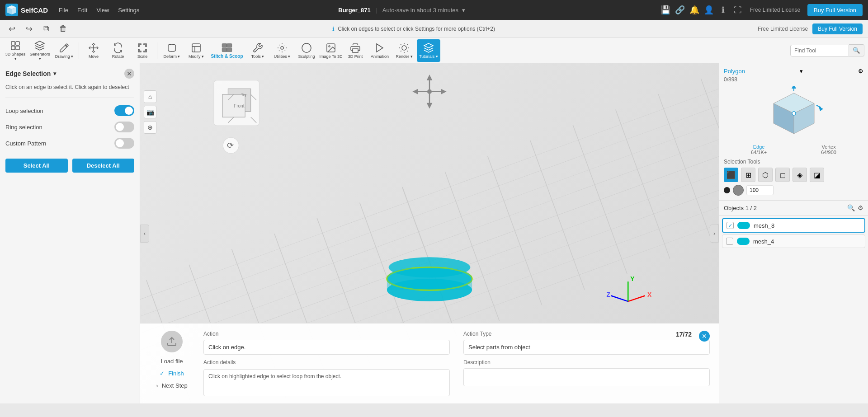  What do you see at coordinates (794, 150) in the screenshot?
I see `geo-labels: Edge 64/1K+ Vertex 64/900` at bounding box center [794, 150].